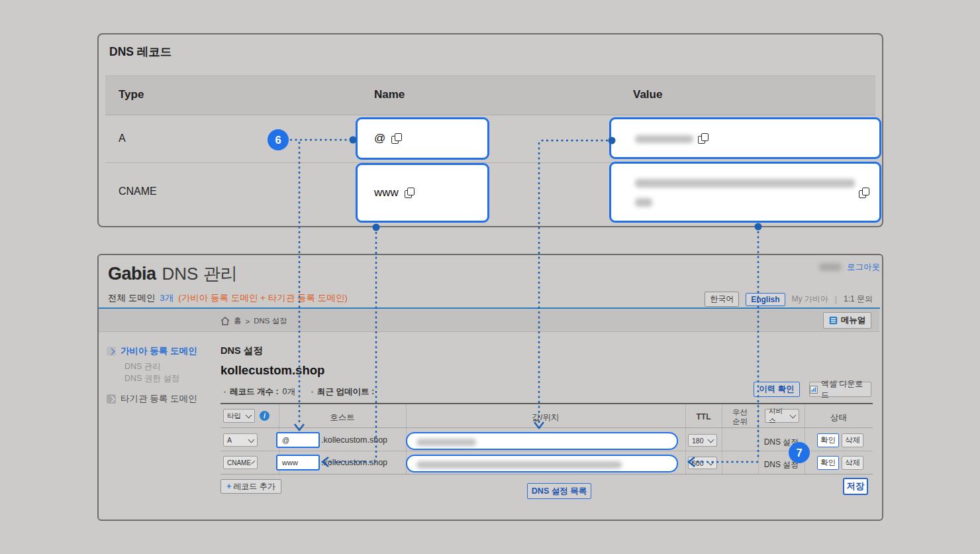 This screenshot has width=980, height=554. Describe the element at coordinates (833, 321) in the screenshot. I see `manual-doc-icon` at that location.